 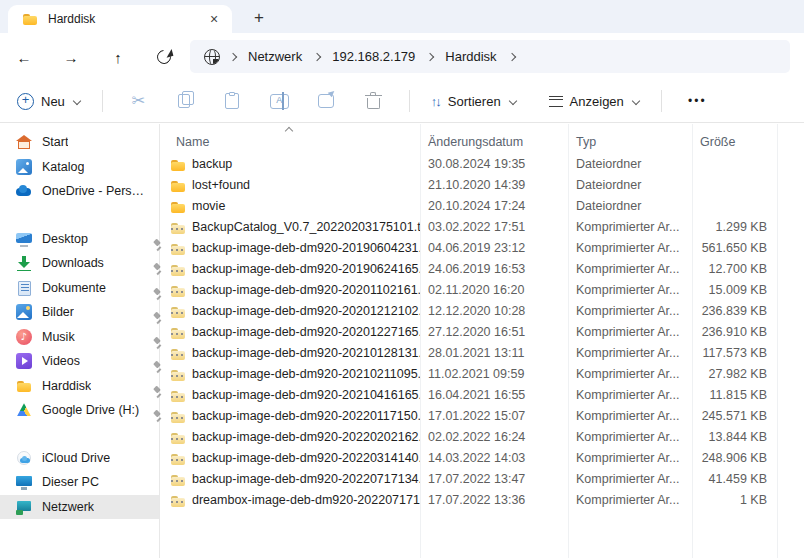 What do you see at coordinates (306, 396) in the screenshot?
I see `file-name: backup-image-deb-dm920-20210416165...` at bounding box center [306, 396].